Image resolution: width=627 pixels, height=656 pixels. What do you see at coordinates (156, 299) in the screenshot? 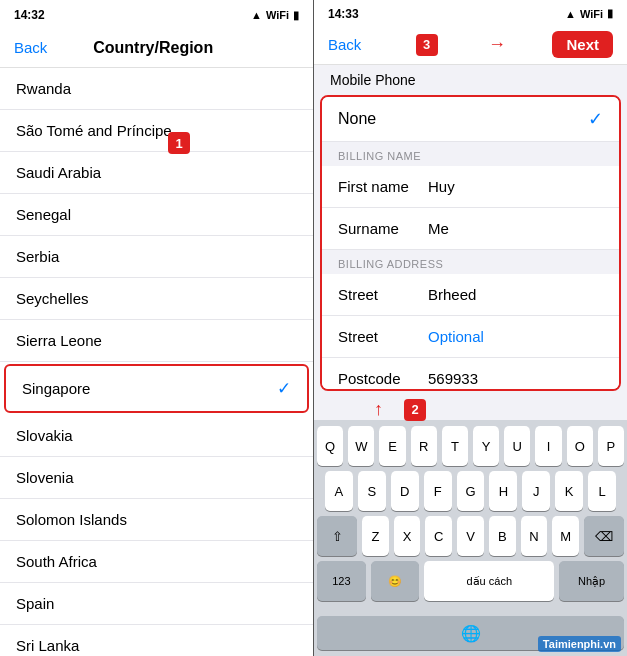
I see `list-item: Seychelles` at bounding box center [156, 299].